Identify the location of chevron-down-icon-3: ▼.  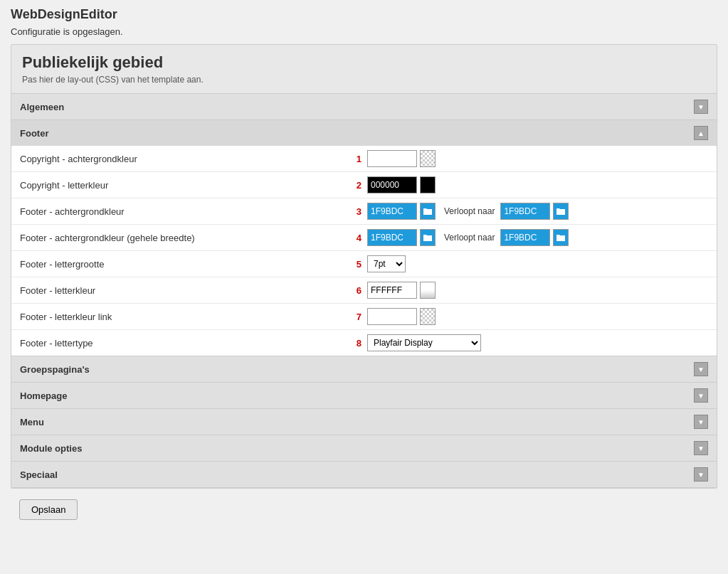
(701, 395).